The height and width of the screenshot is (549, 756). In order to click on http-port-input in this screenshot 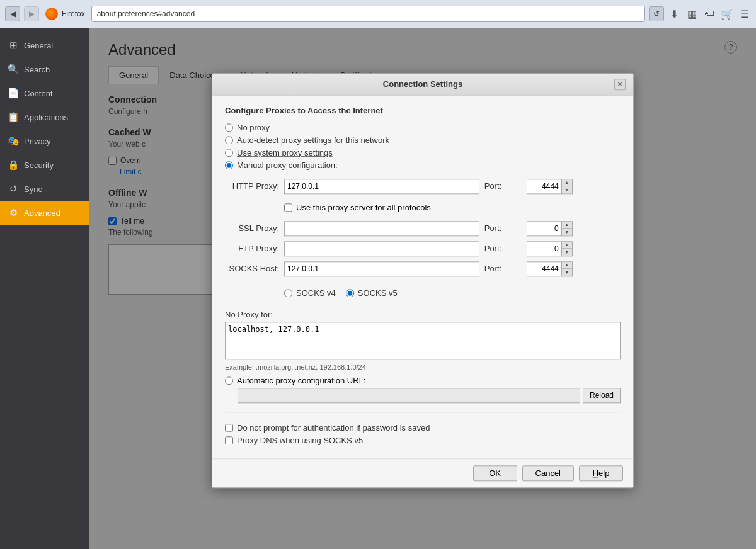, I will do `click(544, 186)`.